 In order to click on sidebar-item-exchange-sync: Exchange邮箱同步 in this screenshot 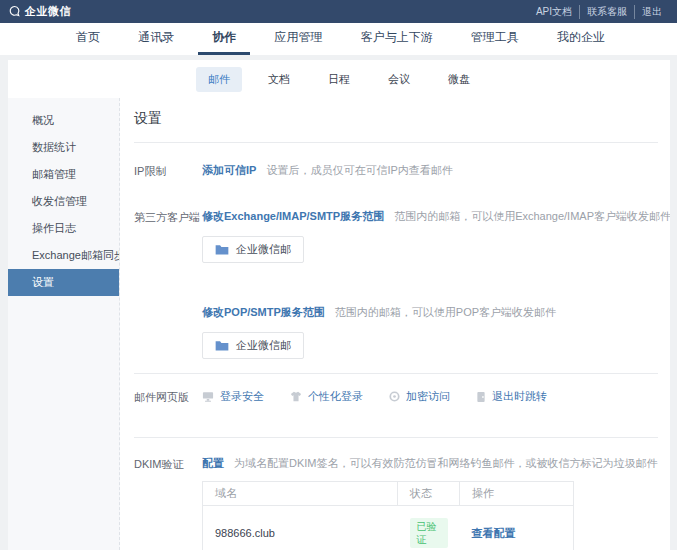, I will do `click(64, 256)`.